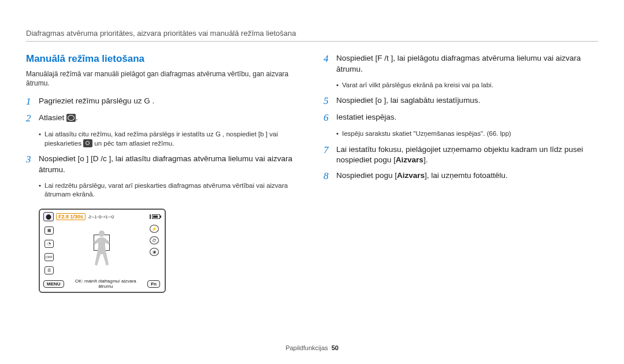  What do you see at coordinates (49, 217) in the screenshot?
I see `mode-icon: ⬤` at bounding box center [49, 217].